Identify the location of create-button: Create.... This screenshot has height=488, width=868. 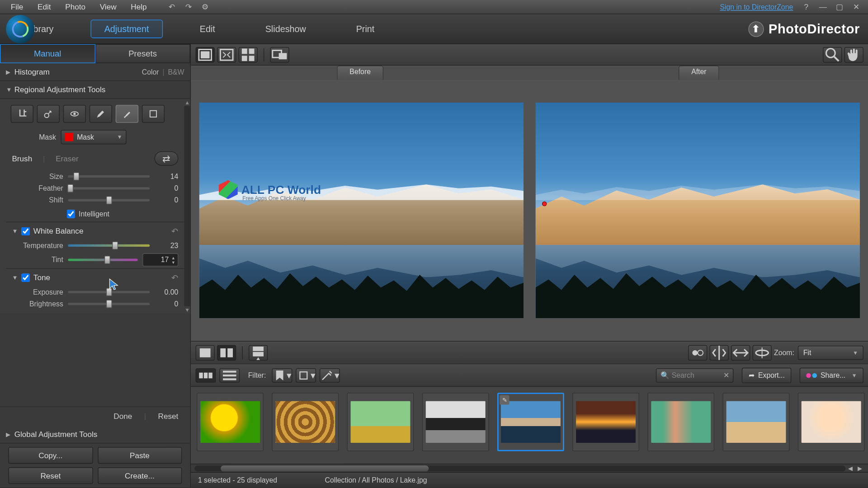
(140, 475).